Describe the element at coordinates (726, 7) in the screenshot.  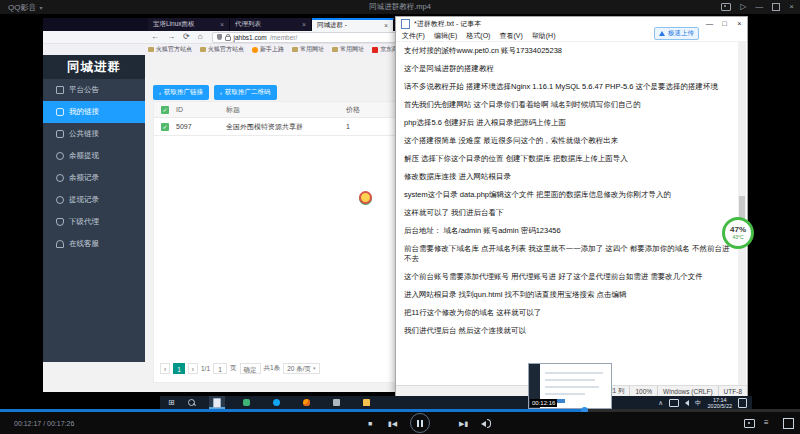
I see `screenshot-icon` at that location.